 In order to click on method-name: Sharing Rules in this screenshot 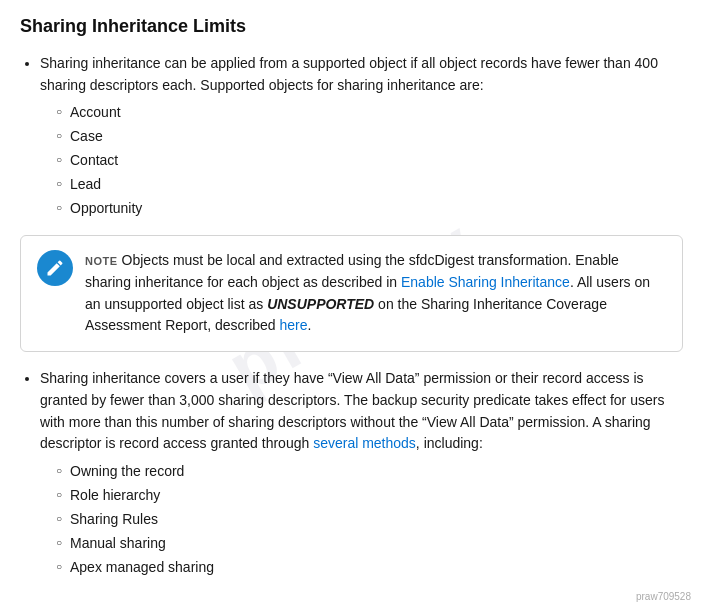, I will do `click(114, 519)`.